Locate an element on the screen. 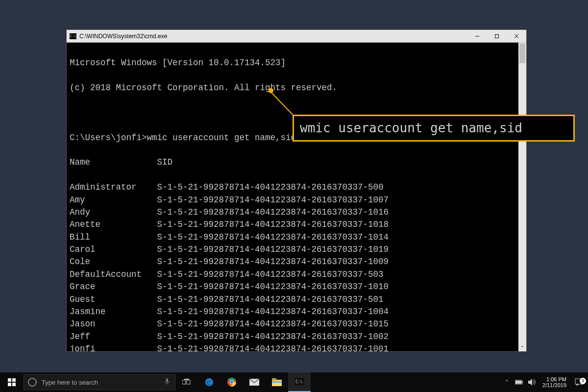  battery-icon is located at coordinates (519, 382).